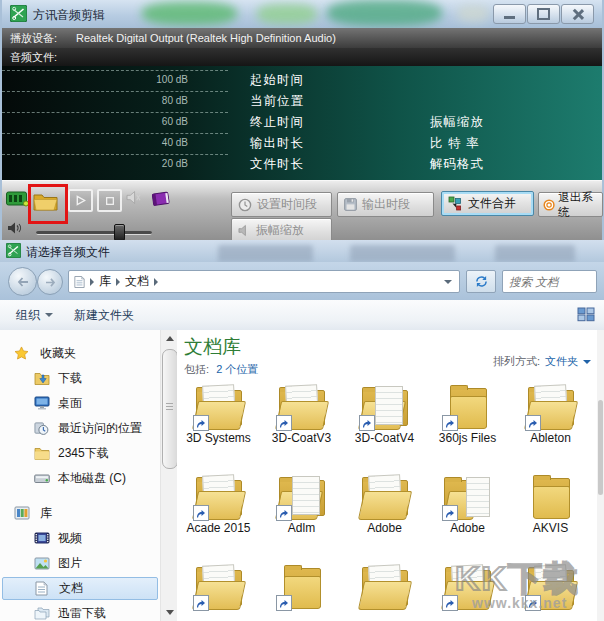 Image resolution: width=604 pixels, height=621 pixels. Describe the element at coordinates (110, 200) in the screenshot. I see `stop-button` at that location.